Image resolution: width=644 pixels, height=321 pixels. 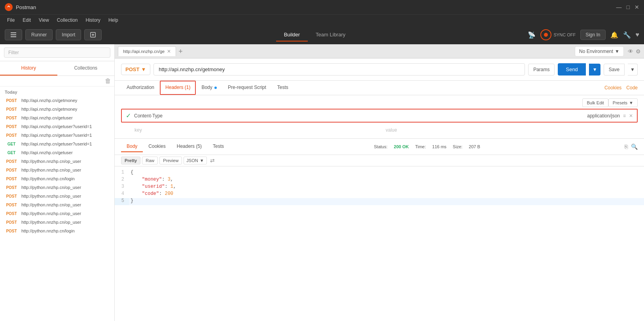 I want to click on line-content-5: }, so click(x=386, y=202).